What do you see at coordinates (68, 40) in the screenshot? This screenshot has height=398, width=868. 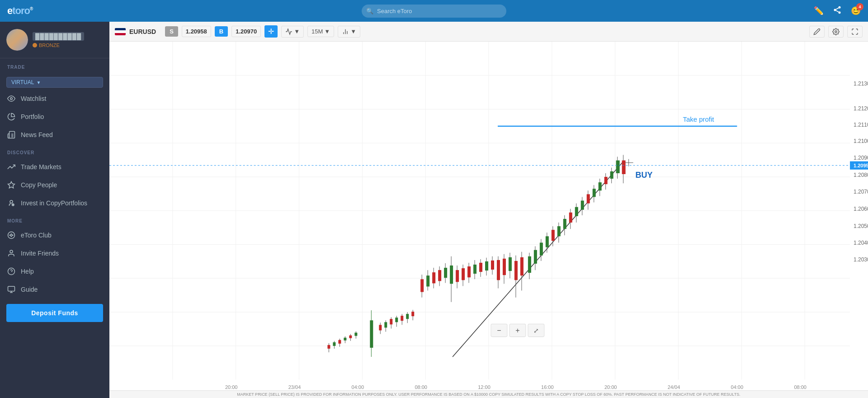 I see `user-info: ██████████ BRONZE` at bounding box center [68, 40].